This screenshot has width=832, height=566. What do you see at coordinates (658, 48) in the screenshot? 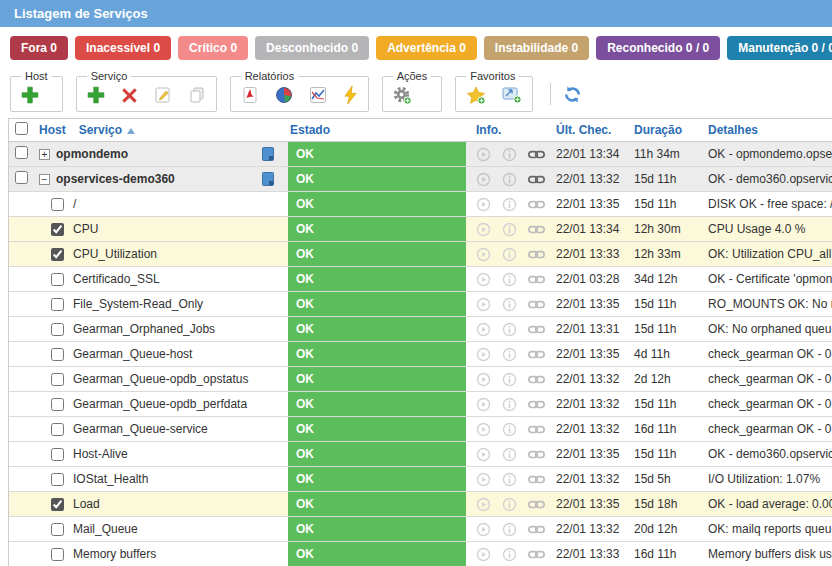
I see `status-badge: Reconhecido 0 / 0` at bounding box center [658, 48].